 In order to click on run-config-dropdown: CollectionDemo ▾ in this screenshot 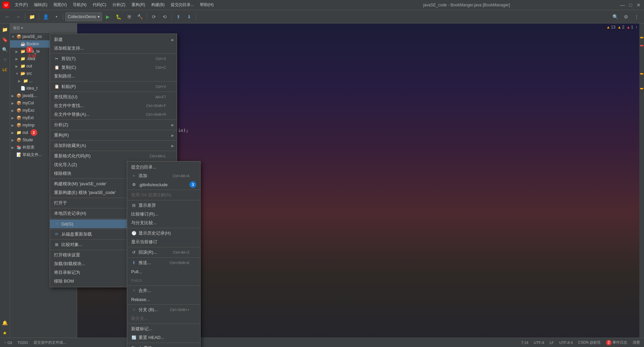, I will do `click(84, 17)`.